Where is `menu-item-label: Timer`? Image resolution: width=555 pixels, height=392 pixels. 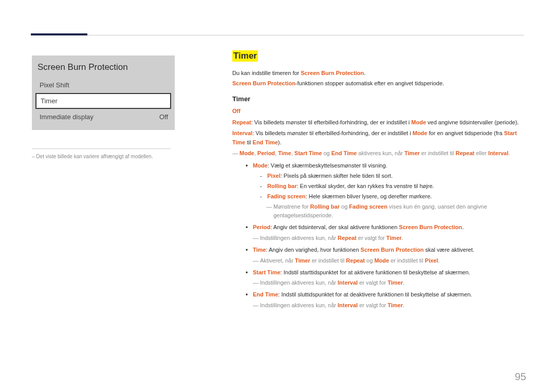
menu-item-label: Timer is located at coordinates (49, 101).